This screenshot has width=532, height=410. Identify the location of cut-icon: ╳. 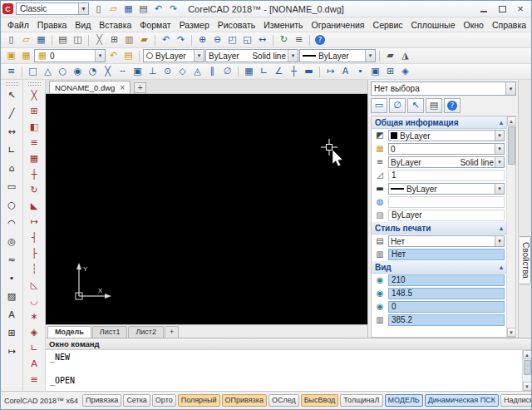
(100, 40).